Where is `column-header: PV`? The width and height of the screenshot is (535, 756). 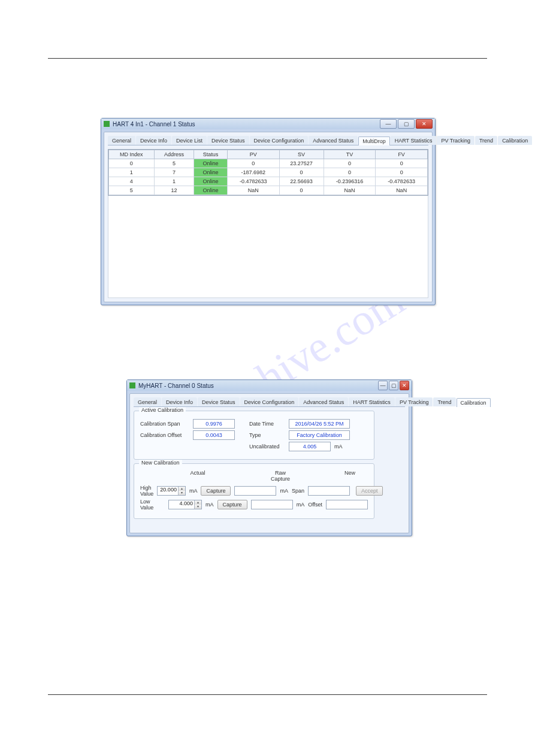 column-header: PV is located at coordinates (253, 154).